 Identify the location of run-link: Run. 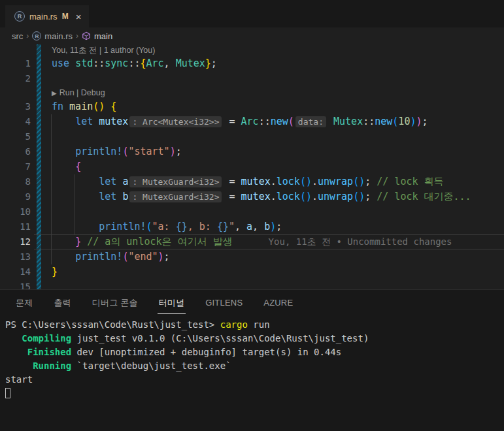
(67, 93).